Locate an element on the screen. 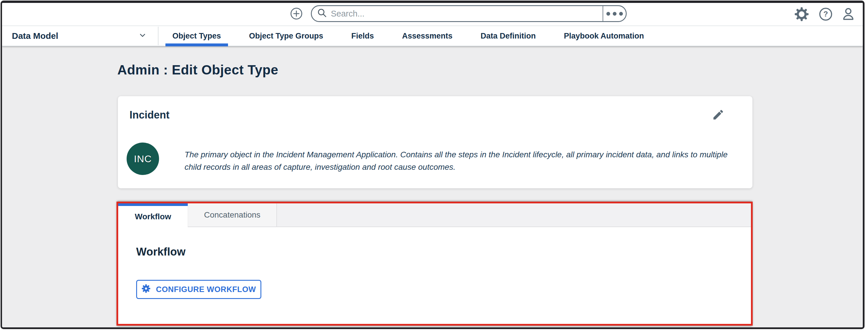  search-icon is located at coordinates (322, 13).